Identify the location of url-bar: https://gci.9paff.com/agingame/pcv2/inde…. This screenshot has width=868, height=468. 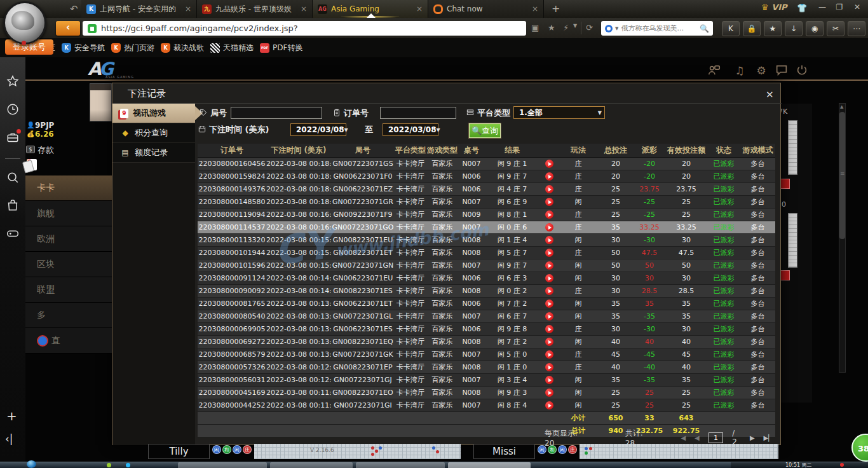
(304, 28).